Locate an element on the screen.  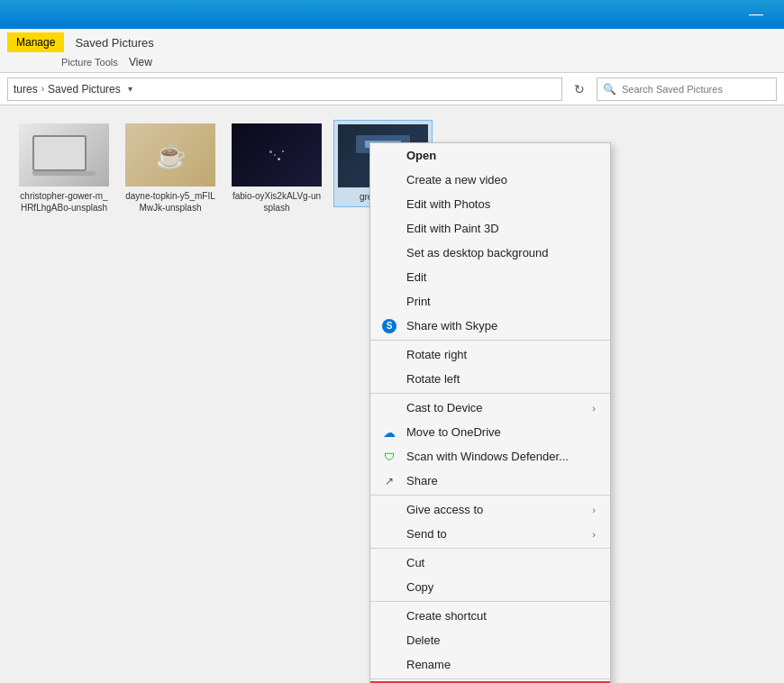
refresh-button: ↻ is located at coordinates (579, 89).